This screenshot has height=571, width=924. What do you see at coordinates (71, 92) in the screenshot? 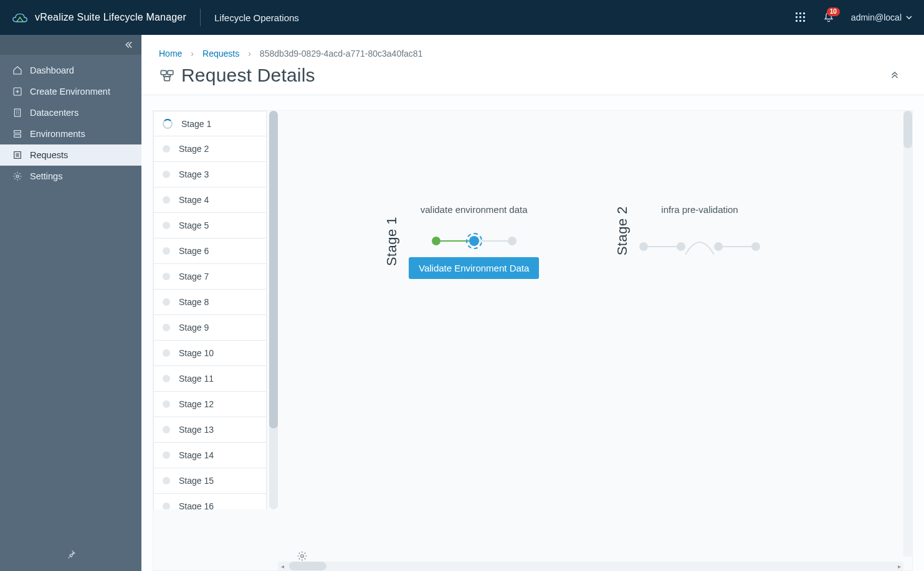
I see `sidebar-item-create-environment: Create Environment` at bounding box center [71, 92].